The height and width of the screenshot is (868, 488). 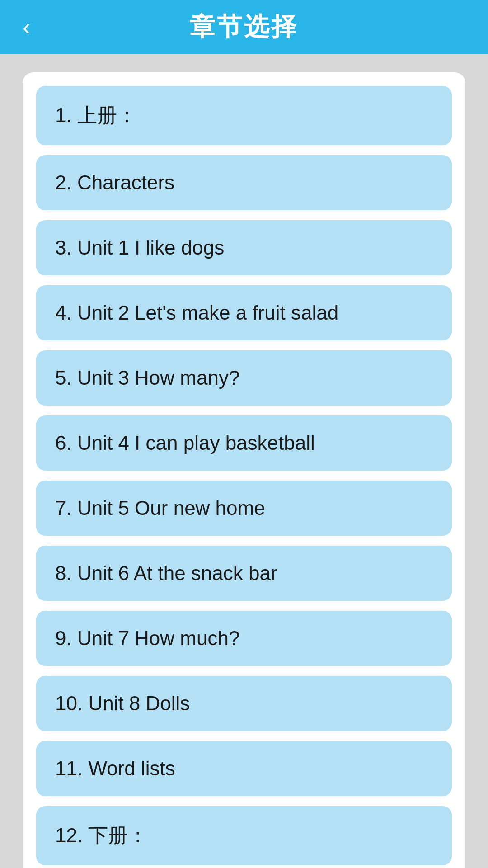 I want to click on chapter-item-12: 12. 下册：, so click(x=244, y=835).